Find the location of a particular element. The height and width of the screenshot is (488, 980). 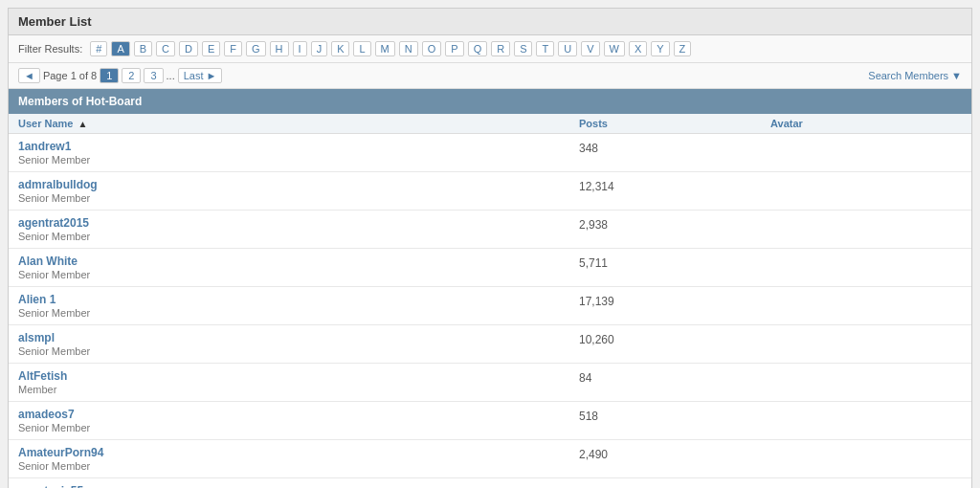

search-members-link: Search Members ▼ is located at coordinates (915, 76).